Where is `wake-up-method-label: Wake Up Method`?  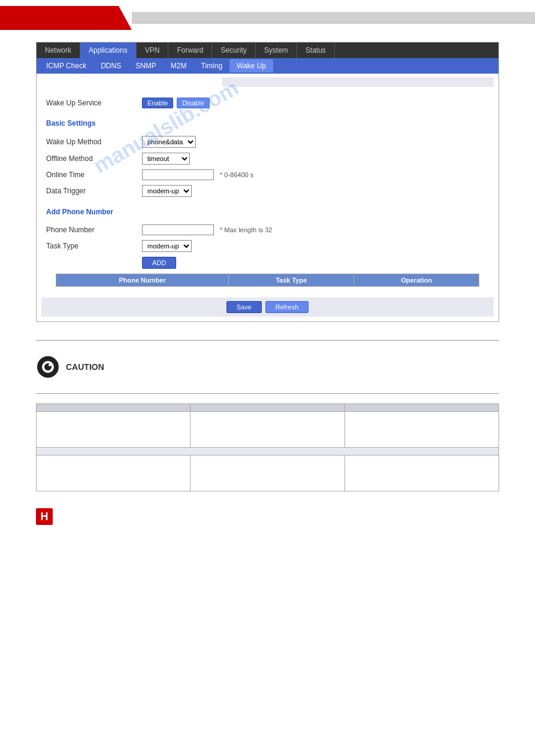
wake-up-method-label: Wake Up Method is located at coordinates (94, 142).